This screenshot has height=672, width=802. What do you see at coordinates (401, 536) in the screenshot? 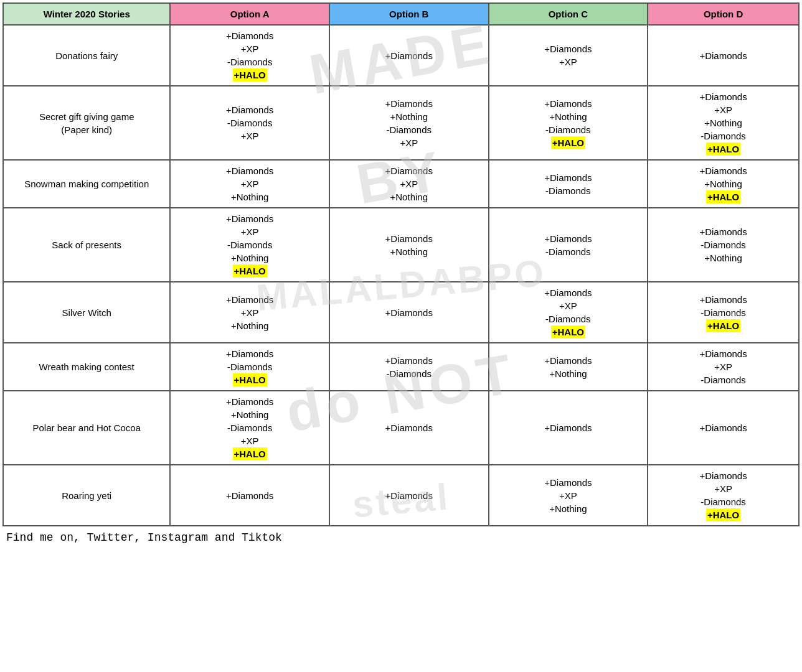
I see `footer-text: Find me on, Twitter, Instagram and Tikto…` at bounding box center [401, 536].